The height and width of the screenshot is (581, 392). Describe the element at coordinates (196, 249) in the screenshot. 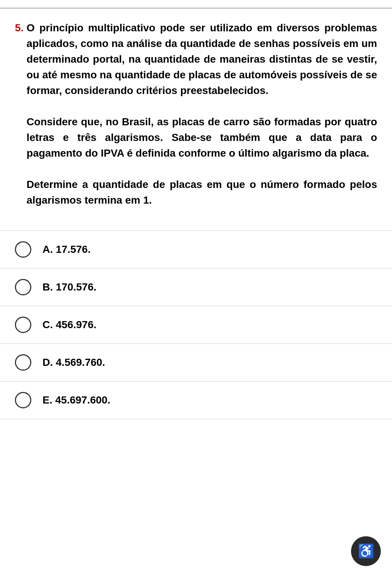

I see `option-a: A. 17.576.` at that location.